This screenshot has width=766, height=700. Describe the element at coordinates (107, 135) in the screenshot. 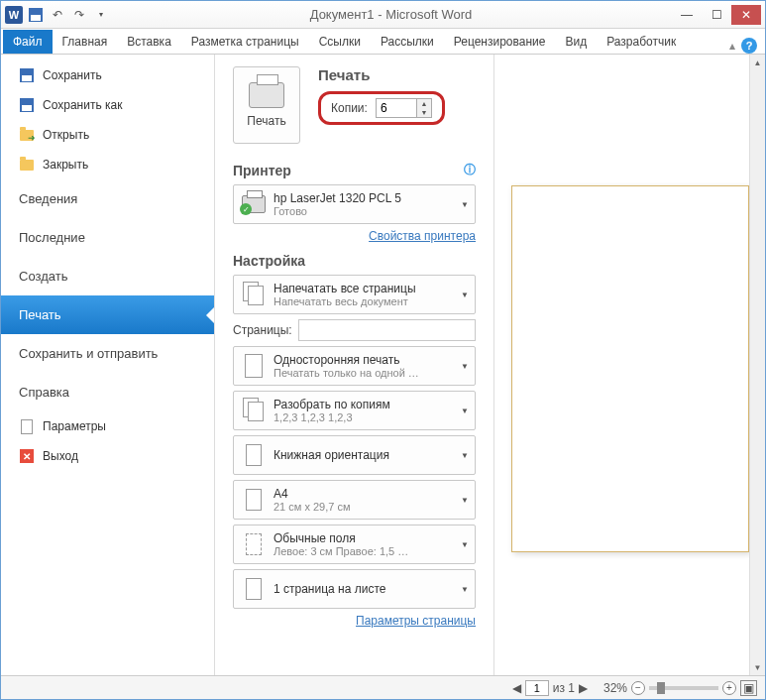

I see `menu-open: ➜Открыть` at that location.